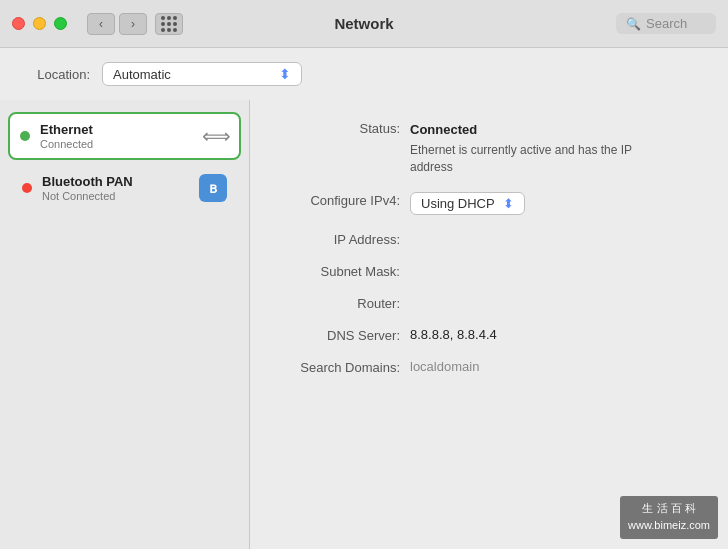  Describe the element at coordinates (345, 239) in the screenshot. I see `ip-address-label: IP Address:` at that location.